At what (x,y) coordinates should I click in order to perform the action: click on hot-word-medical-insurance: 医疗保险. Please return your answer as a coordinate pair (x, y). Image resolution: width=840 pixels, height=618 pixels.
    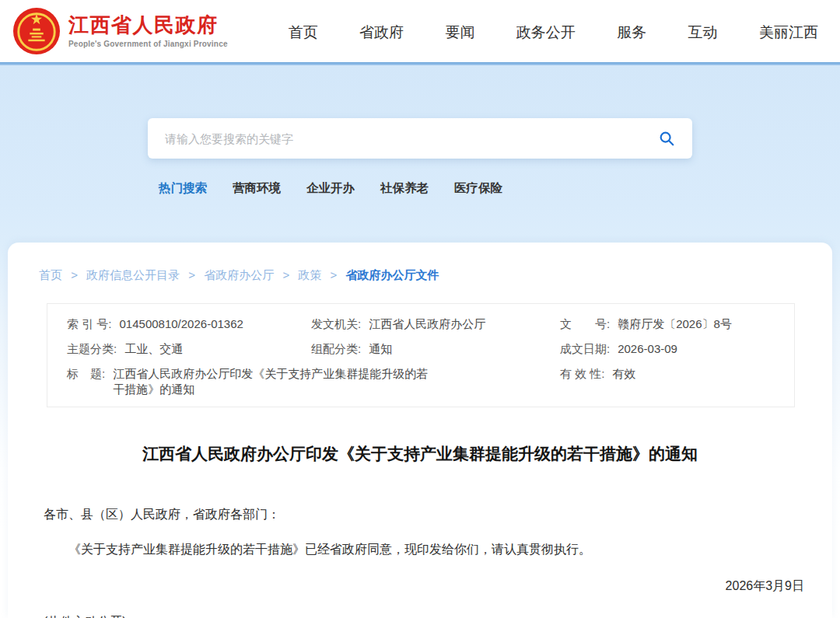
    Looking at the image, I should click on (478, 188).